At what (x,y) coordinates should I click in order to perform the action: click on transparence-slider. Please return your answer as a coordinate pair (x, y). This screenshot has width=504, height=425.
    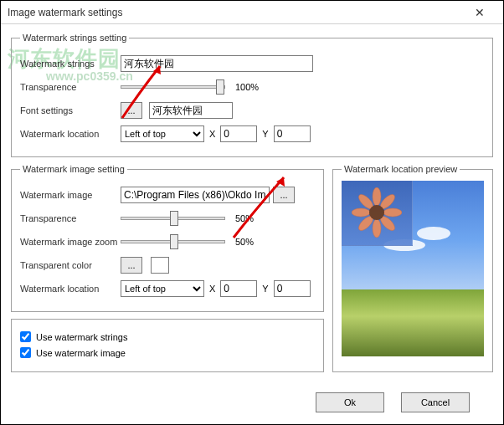
    Looking at the image, I should click on (172, 87).